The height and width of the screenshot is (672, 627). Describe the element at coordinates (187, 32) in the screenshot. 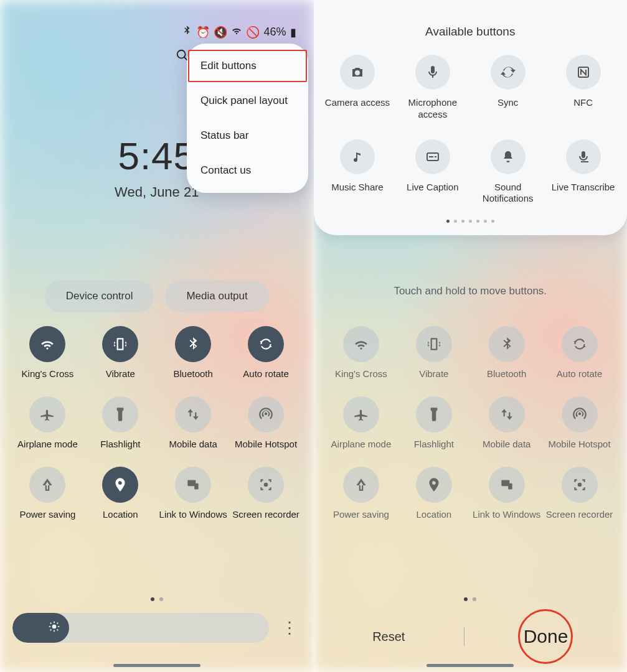

I see `bluetooth-status-icon` at that location.